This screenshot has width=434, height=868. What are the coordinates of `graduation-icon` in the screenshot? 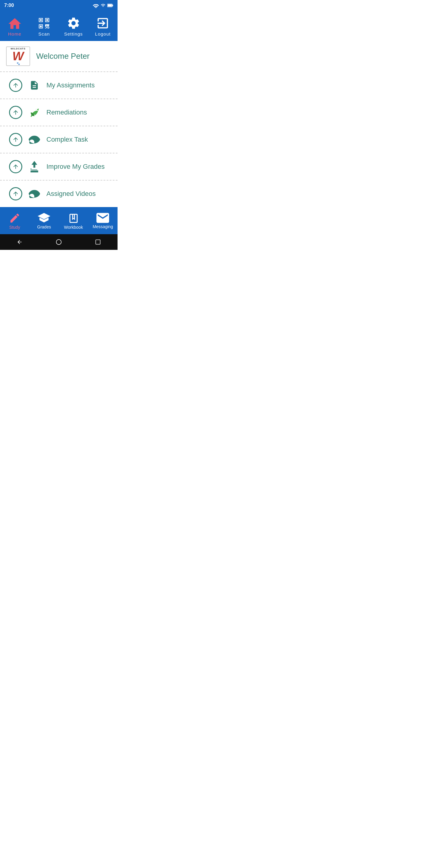 It's located at (44, 218).